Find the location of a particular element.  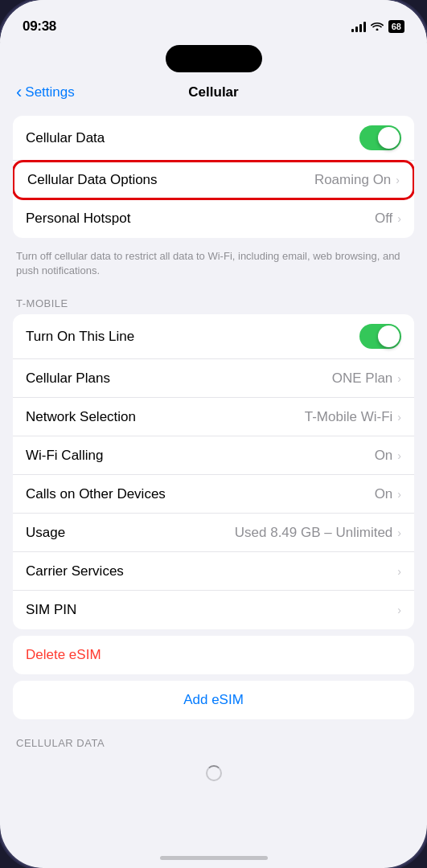

status-time: 09:38 is located at coordinates (39, 27).